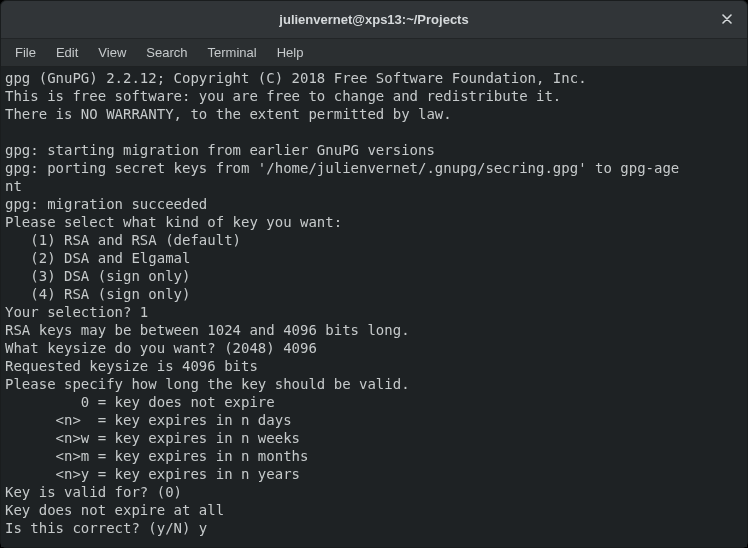  I want to click on terminal-line: 0 = key does not expire, so click(374, 402).